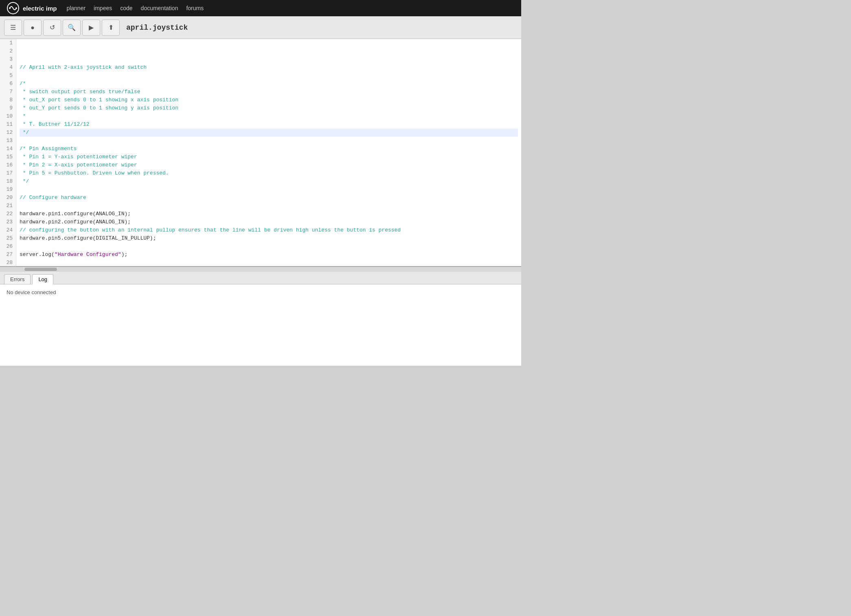 This screenshot has height=616, width=851. I want to click on line-number: 9, so click(8, 108).